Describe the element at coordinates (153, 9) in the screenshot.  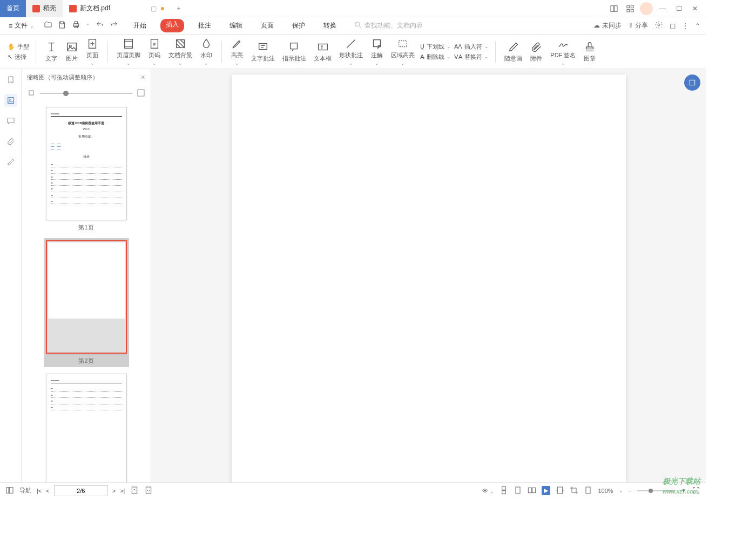
I see `tab-expand-icon: ▢` at that location.